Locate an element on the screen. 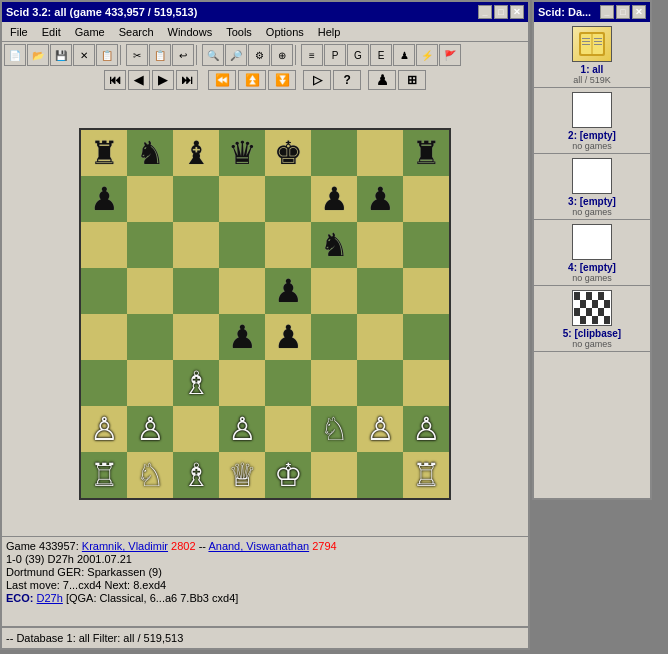 The height and width of the screenshot is (654, 668). nav-next: ▶ is located at coordinates (163, 80).